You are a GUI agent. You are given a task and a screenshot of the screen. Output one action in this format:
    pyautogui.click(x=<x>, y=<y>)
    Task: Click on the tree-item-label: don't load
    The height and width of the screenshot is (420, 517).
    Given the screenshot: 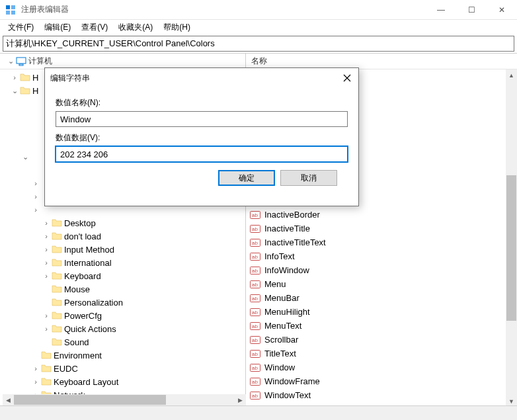 What is the action you would take?
    pyautogui.click(x=82, y=237)
    